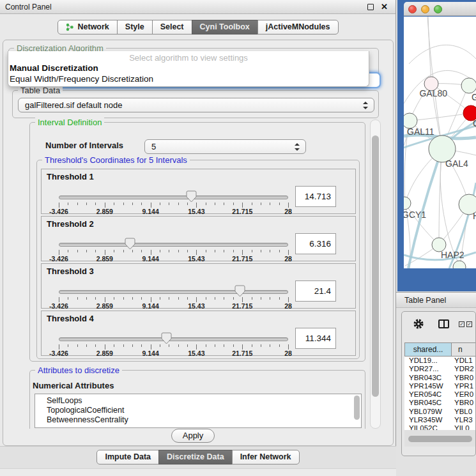 The height and width of the screenshot is (476, 476). What do you see at coordinates (298, 27) in the screenshot?
I see `tab-label: jActiveMNodules` at bounding box center [298, 27].